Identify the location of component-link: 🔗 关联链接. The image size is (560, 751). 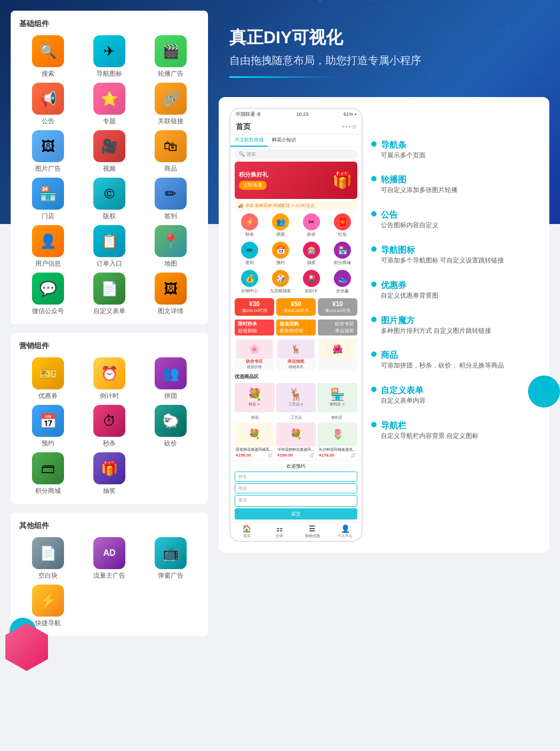
(171, 105).